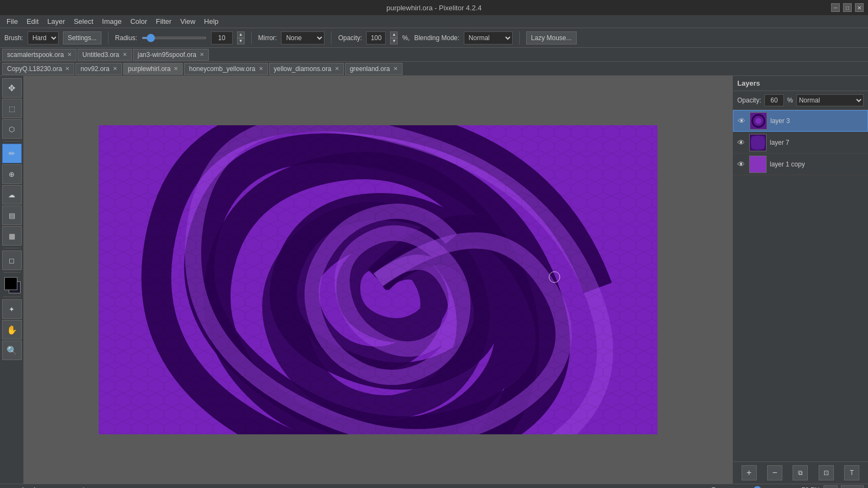  Describe the element at coordinates (775, 473) in the screenshot. I see `delete-layer-button: −` at that location.